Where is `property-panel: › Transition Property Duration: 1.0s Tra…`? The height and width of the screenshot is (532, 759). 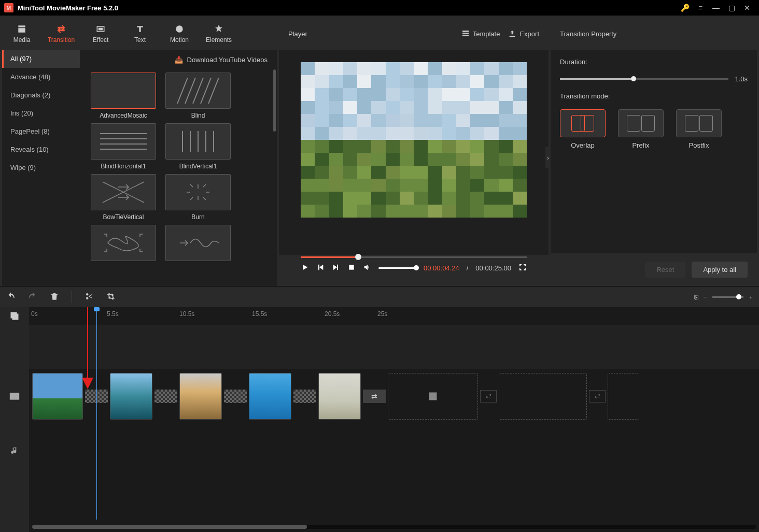
property-panel: › Transition Property Duration: 1.0s Tra… is located at coordinates (654, 152).